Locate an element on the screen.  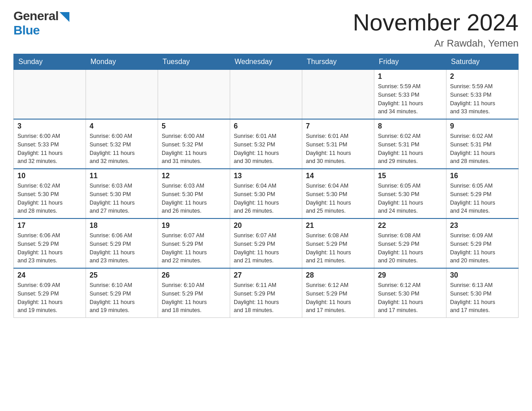
day-number: 22 is located at coordinates (410, 226).